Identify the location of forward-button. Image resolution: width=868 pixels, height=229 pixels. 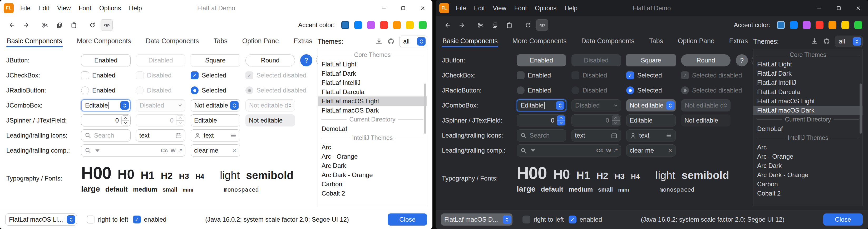
(462, 25).